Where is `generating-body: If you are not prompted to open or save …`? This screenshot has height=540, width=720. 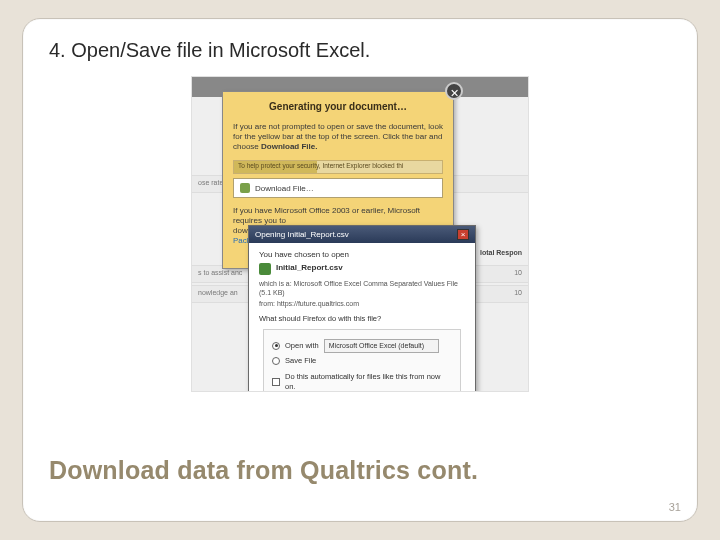 generating-body: If you are not prompted to open or save … is located at coordinates (338, 137).